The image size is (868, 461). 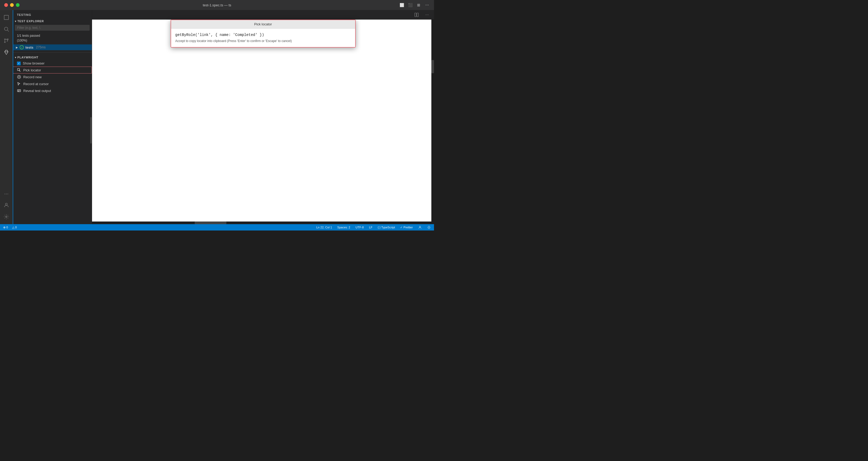 I want to click on playwright-section: ▾ PLAYWRIGHT Show browser, so click(x=52, y=75).